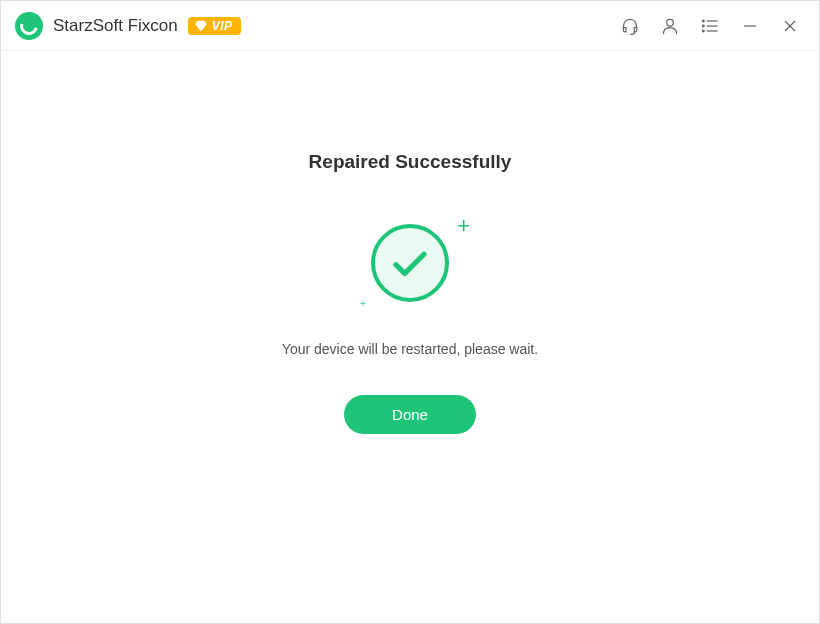 The image size is (820, 624). Describe the element at coordinates (214, 26) in the screenshot. I see `vip-badge: VIP` at that location.